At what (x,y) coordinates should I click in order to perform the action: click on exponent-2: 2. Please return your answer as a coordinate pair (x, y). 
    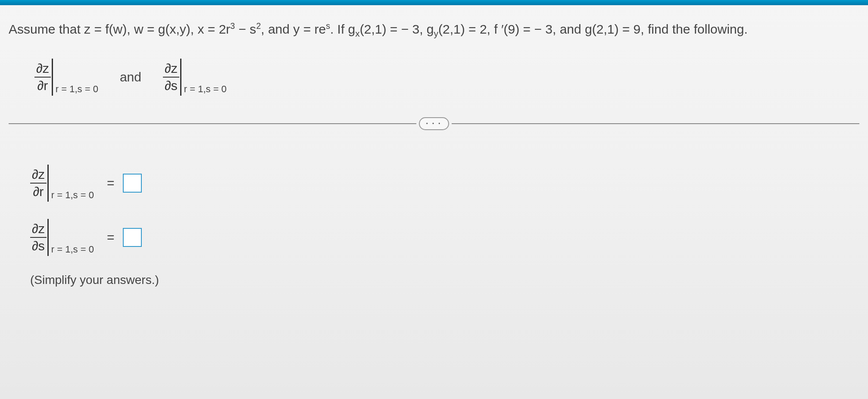
    Looking at the image, I should click on (259, 26).